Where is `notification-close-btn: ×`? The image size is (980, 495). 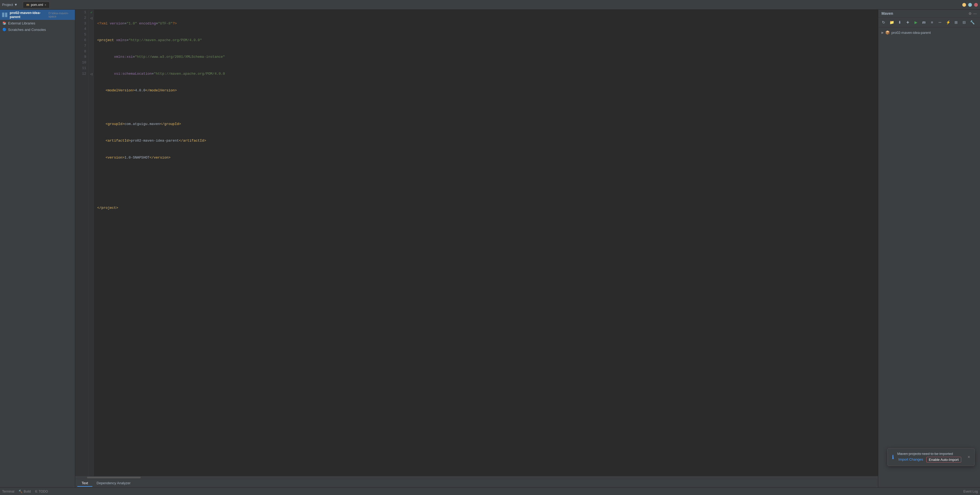
notification-close-btn: × is located at coordinates (969, 457).